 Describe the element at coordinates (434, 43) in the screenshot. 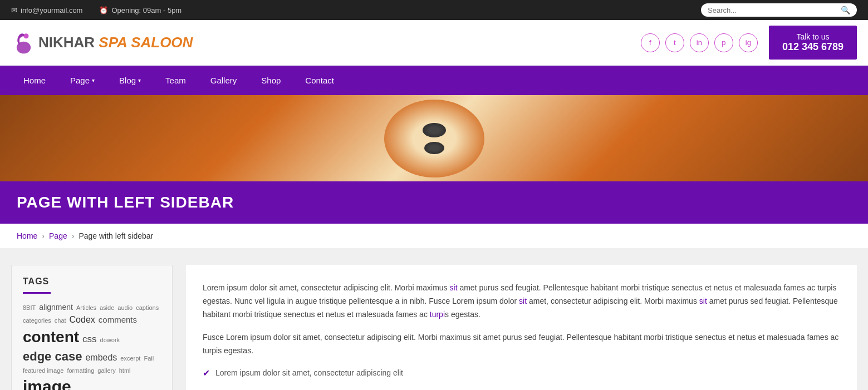

I see `site-header: NIKHAR SPA SALOON f t in p ig Talk to us…` at that location.